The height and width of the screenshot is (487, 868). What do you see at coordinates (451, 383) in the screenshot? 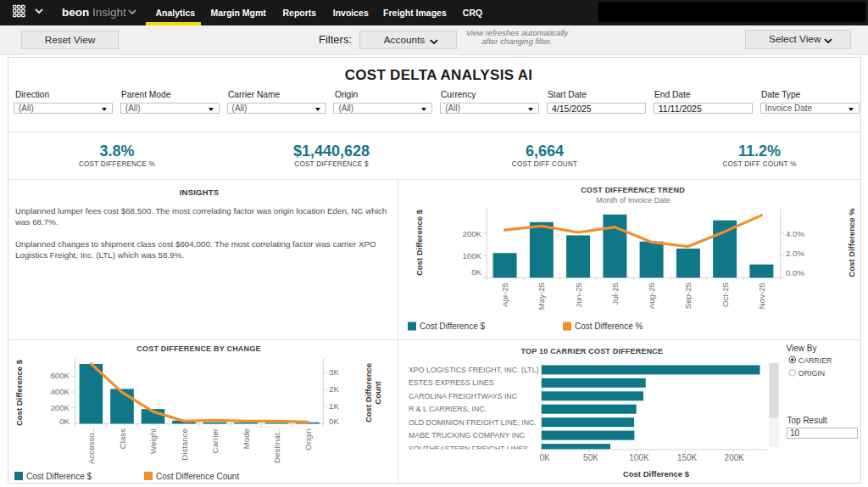
I see `svg-text: ESTES EXPRESS LINES` at bounding box center [451, 383].